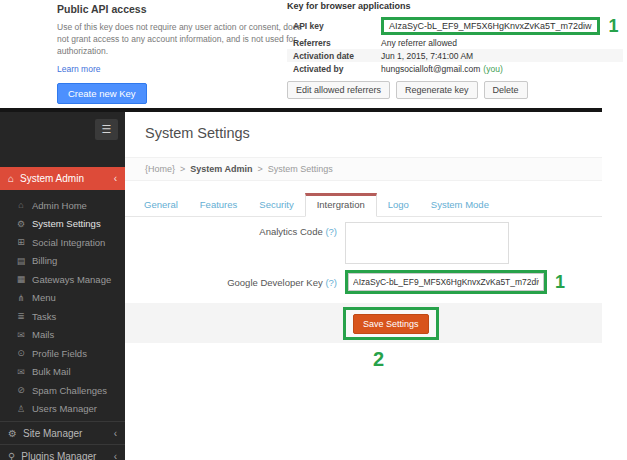  I want to click on edit-allowed-referrers-button: Edit allowed referrers, so click(338, 90).